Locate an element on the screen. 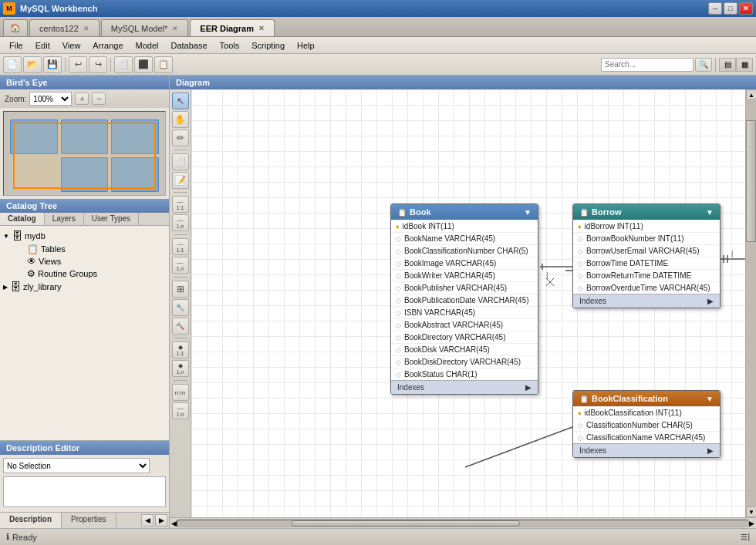 The image size is (756, 545). vertical-scrollbar: ▲ ▼ is located at coordinates (751, 304).